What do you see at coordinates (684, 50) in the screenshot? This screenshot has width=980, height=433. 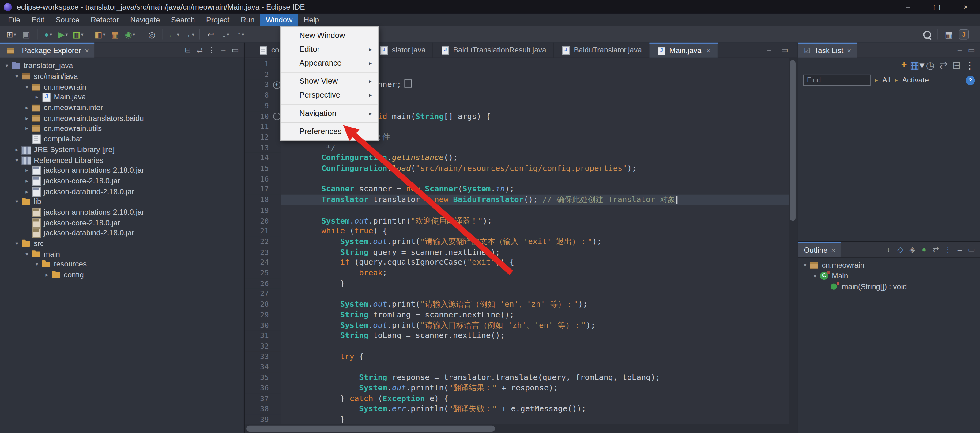 I see `editor-tab: Main.java×` at bounding box center [684, 50].